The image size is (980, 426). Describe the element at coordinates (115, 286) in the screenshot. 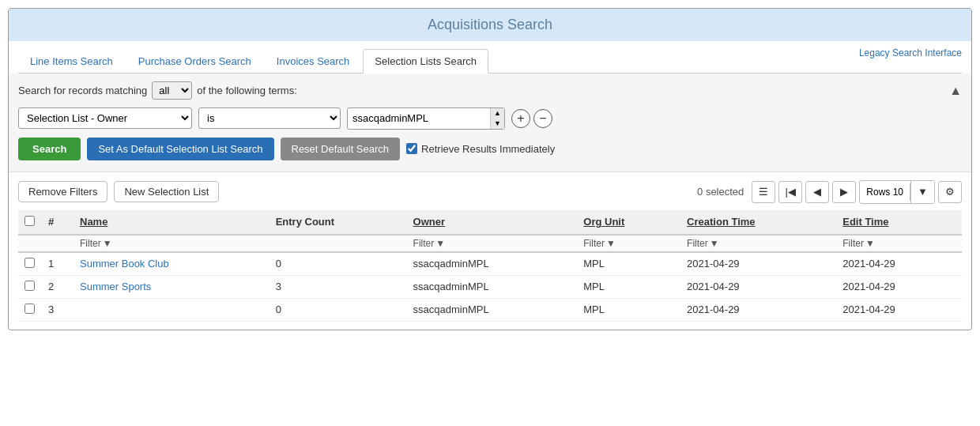

I see `name-link-1: Summer Sports` at that location.